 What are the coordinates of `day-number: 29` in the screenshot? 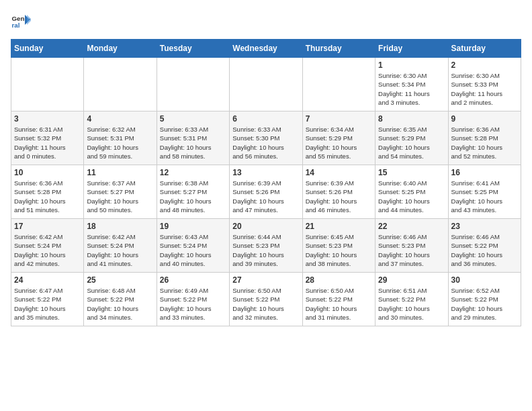 It's located at (411, 280).